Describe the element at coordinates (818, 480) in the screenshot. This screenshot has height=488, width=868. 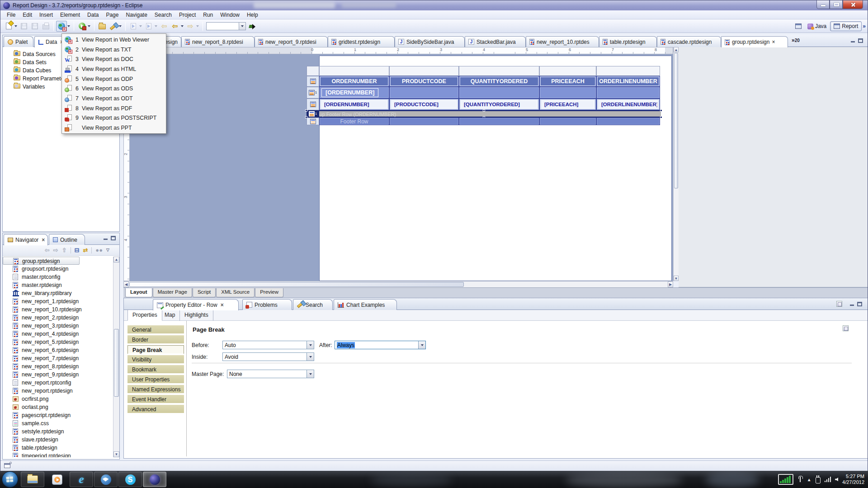
I see `power-plug-icon` at that location.